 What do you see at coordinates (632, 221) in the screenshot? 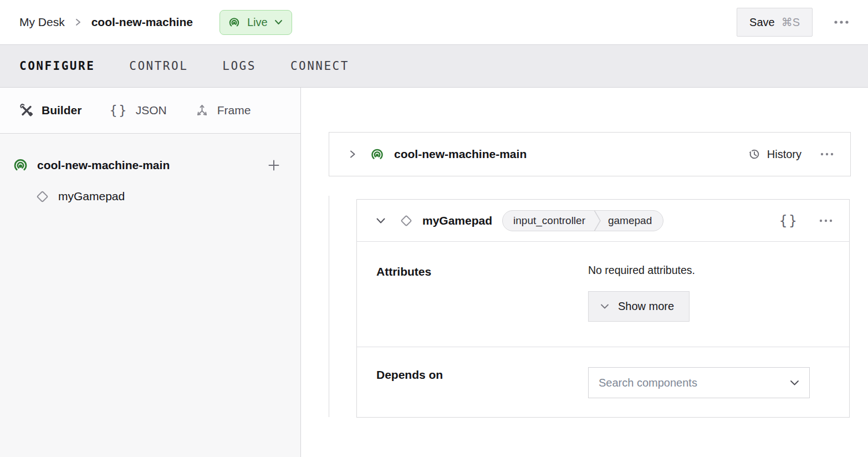
I see `chip-model-label: gamepad` at bounding box center [632, 221].